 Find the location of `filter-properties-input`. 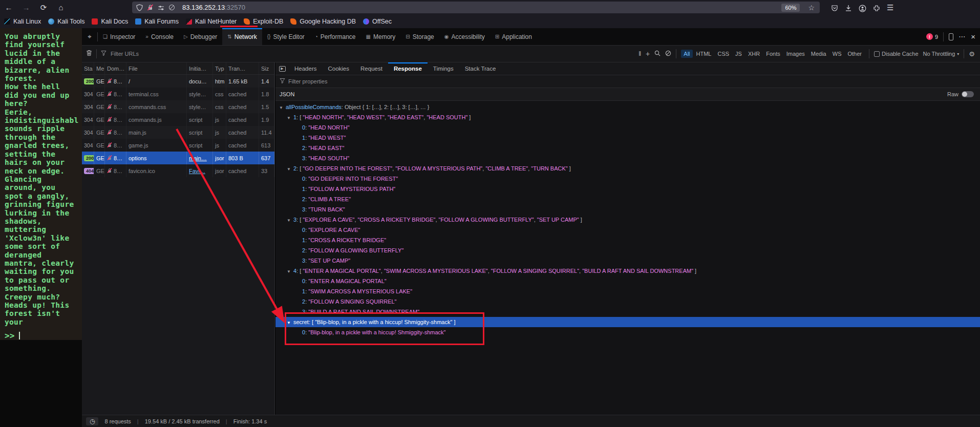

filter-properties-input is located at coordinates (632, 81).